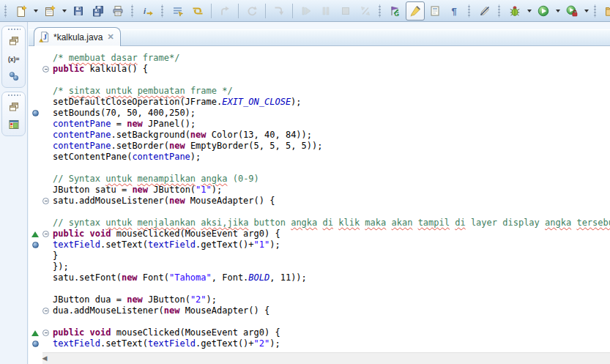  Describe the element at coordinates (515, 11) in the screenshot. I see `debug-button` at that location.